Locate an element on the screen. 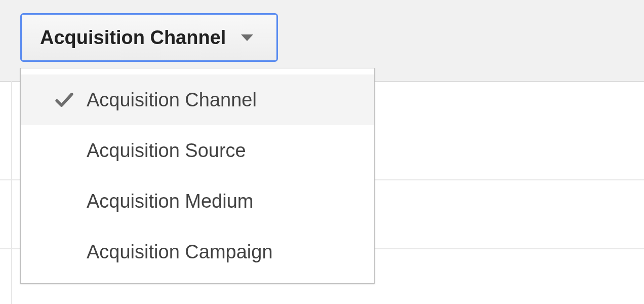 This screenshot has height=304, width=644. chevron-down-icon is located at coordinates (247, 37).